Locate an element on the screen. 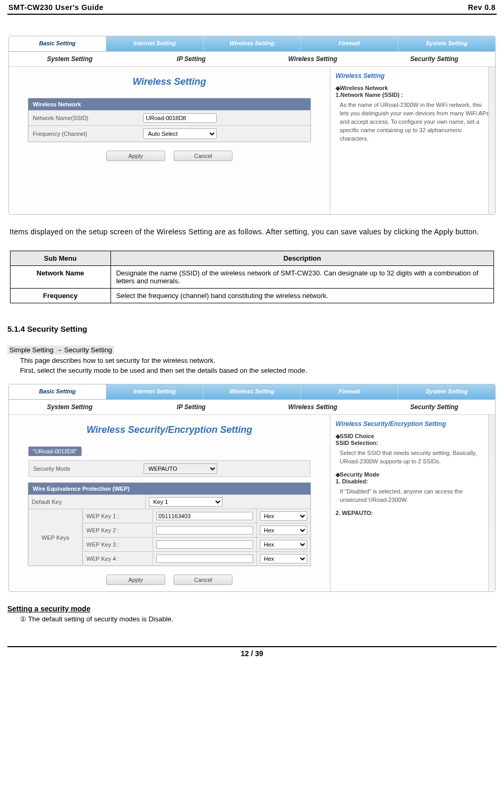 The width and height of the screenshot is (504, 812). help-body: As the name of URoad-2300W in the WiFi n… is located at coordinates (415, 122).